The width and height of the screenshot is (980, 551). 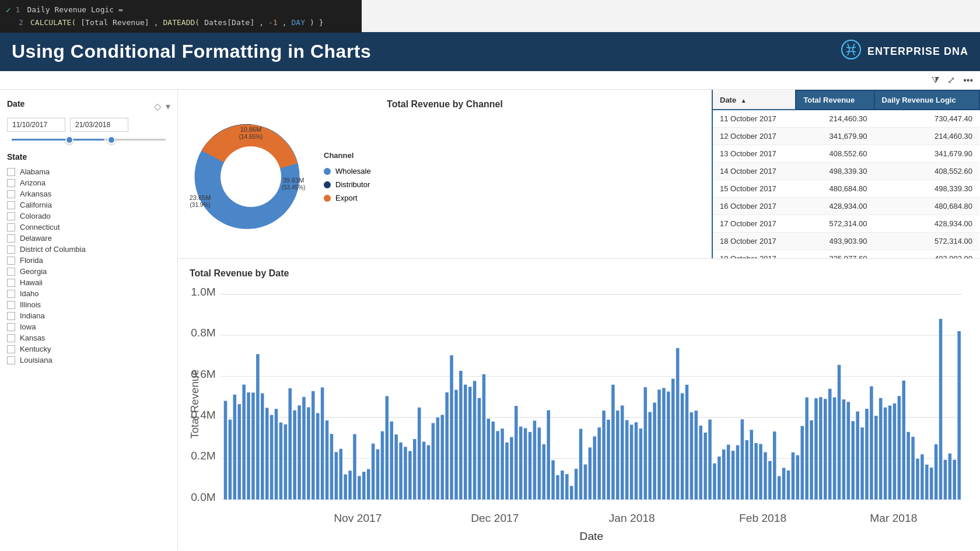 What do you see at coordinates (358, 518) in the screenshot?
I see `svg-text: Nov 2017` at bounding box center [358, 518].